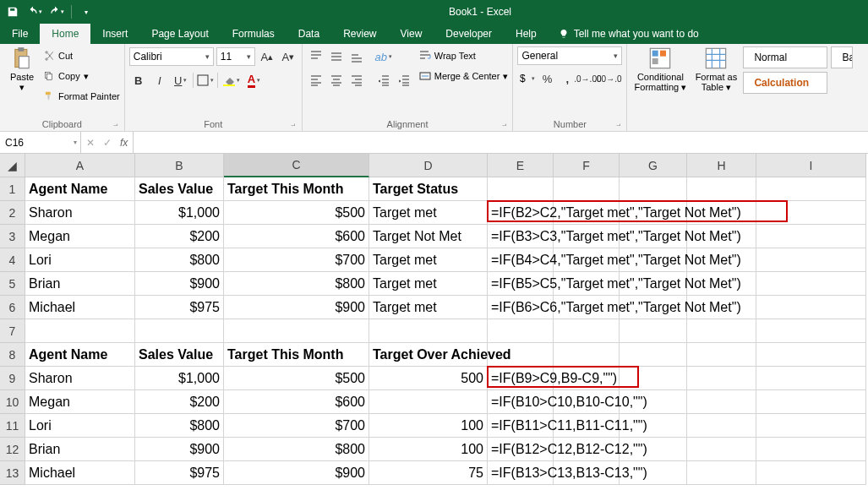  I want to click on cell-E10: =IF(B10>C10,B10-C10,""), so click(521, 402).